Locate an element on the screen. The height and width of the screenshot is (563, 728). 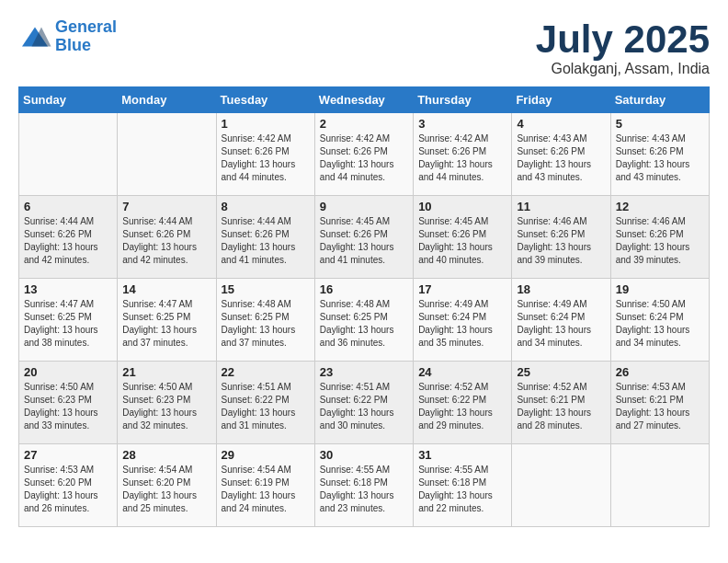
calendar-cell: 18Sunrise: 4:49 AM Sunset: 6:24 PM Dayli… is located at coordinates (561, 320).